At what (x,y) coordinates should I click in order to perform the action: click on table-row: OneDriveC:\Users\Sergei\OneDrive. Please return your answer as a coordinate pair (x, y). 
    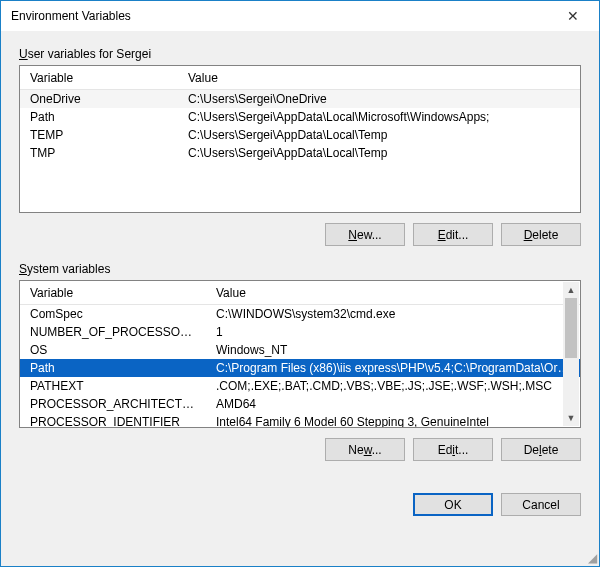
    Looking at the image, I should click on (300, 99).